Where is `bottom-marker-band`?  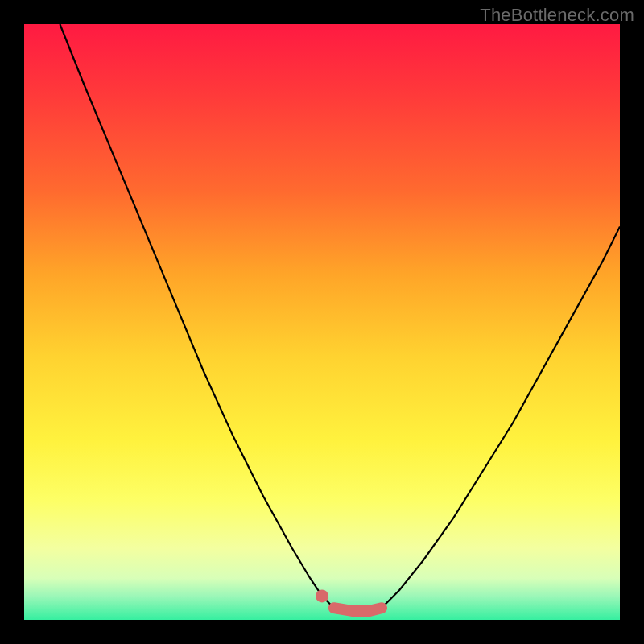
bottom-marker-band is located at coordinates (357, 609).